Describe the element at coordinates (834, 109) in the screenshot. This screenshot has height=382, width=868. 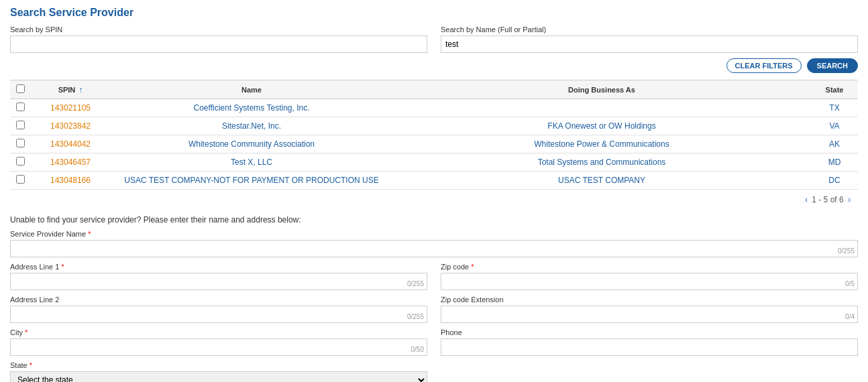
I see `state-cell: TX` at that location.